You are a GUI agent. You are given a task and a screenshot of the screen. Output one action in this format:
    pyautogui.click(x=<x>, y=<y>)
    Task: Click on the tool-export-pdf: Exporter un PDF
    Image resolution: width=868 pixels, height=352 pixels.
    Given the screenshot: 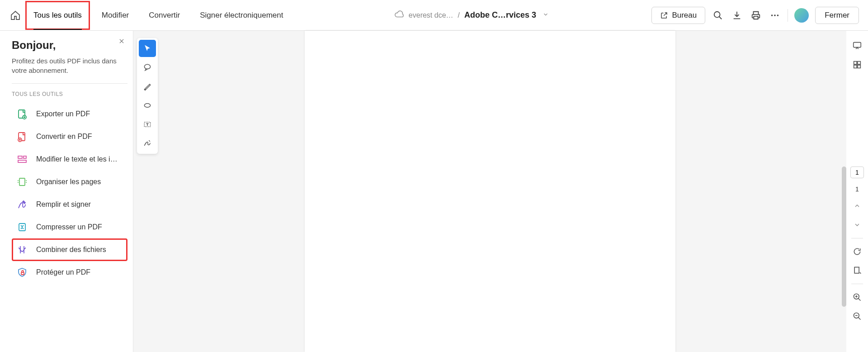 What is the action you would take?
    pyautogui.click(x=70, y=114)
    